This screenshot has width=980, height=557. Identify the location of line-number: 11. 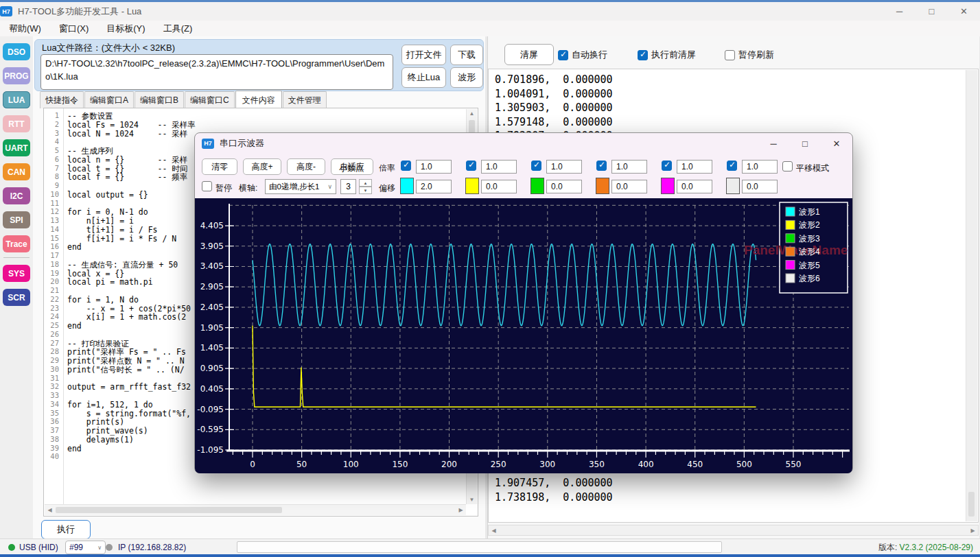
(51, 203).